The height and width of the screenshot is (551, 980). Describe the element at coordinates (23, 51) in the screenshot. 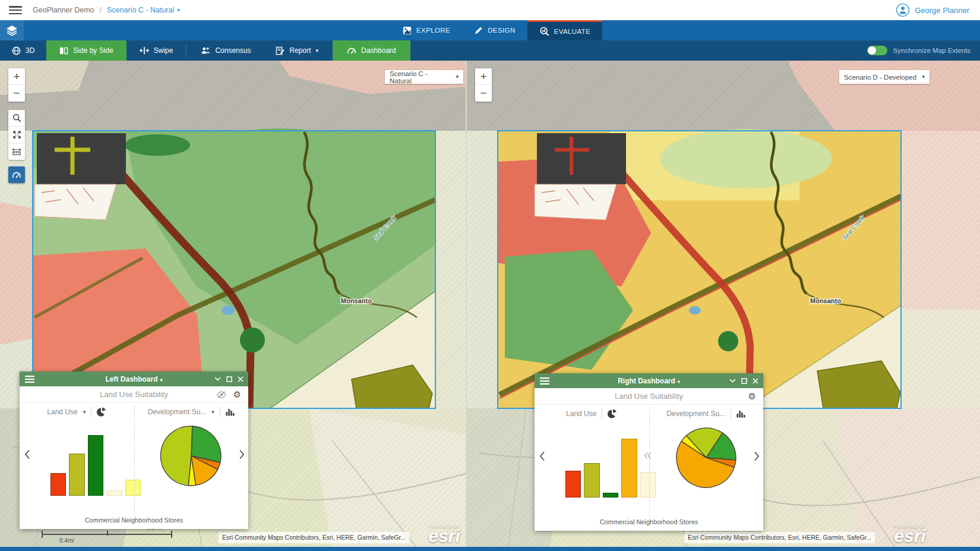

I see `3d-button: 3D` at that location.